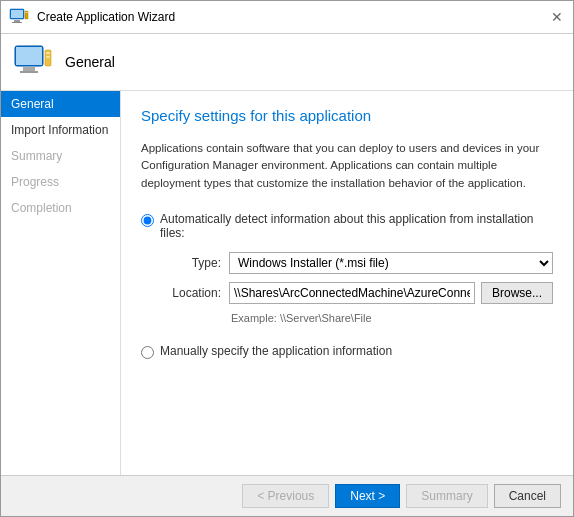  What do you see at coordinates (347, 352) in the screenshot?
I see `radio-manual-row: Manually specify the application informa…` at bounding box center [347, 352].